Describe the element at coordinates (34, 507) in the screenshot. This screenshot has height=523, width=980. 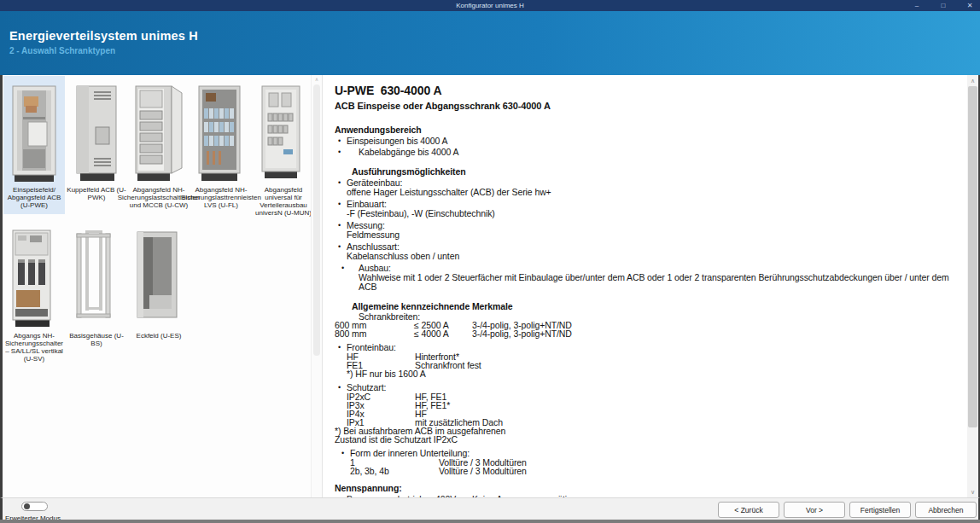
I see `erweiterter-modus-toggle` at that location.